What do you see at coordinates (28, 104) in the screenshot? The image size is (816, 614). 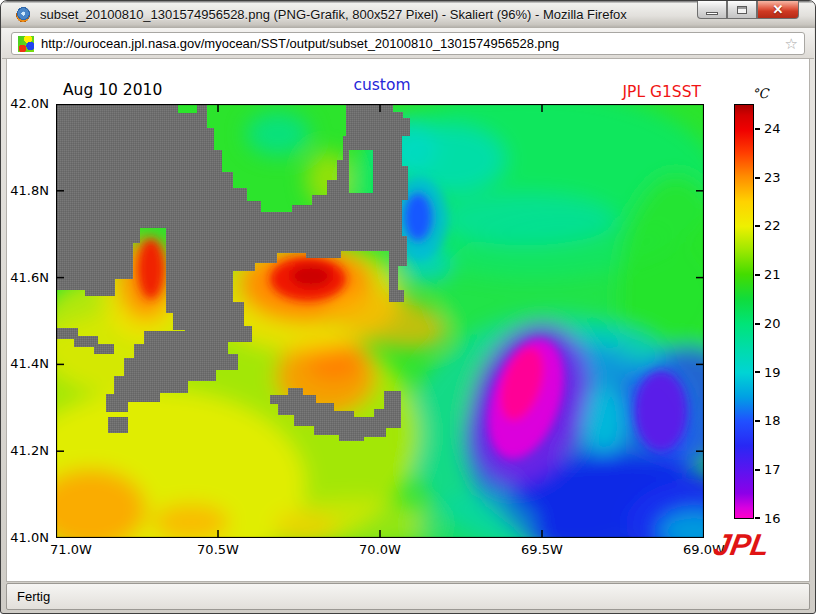 I see `y-tick-label: 42.0N` at bounding box center [28, 104].